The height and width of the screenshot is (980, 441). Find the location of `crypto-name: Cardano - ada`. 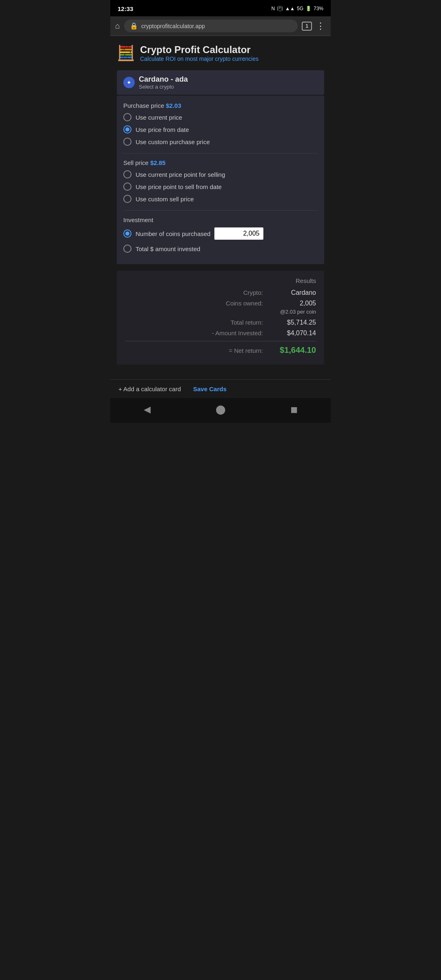

crypto-name: Cardano - ada is located at coordinates (163, 79).